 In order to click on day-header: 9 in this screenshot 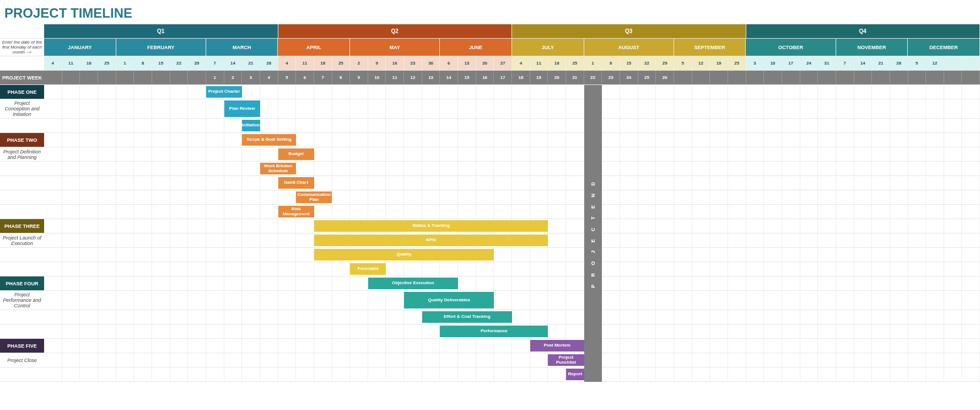, I will do `click(377, 63)`.